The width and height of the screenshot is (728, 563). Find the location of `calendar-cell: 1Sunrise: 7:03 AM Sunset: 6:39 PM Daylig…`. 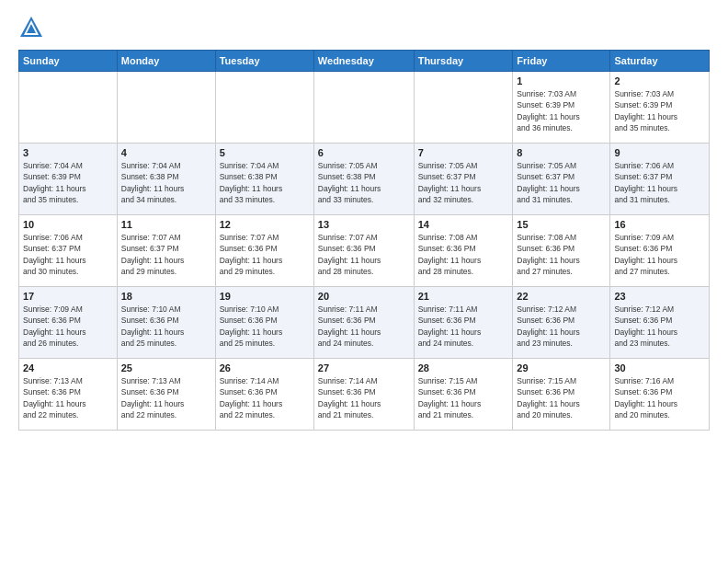

calendar-cell: 1Sunrise: 7:03 AM Sunset: 6:39 PM Daylig… is located at coordinates (562, 108).